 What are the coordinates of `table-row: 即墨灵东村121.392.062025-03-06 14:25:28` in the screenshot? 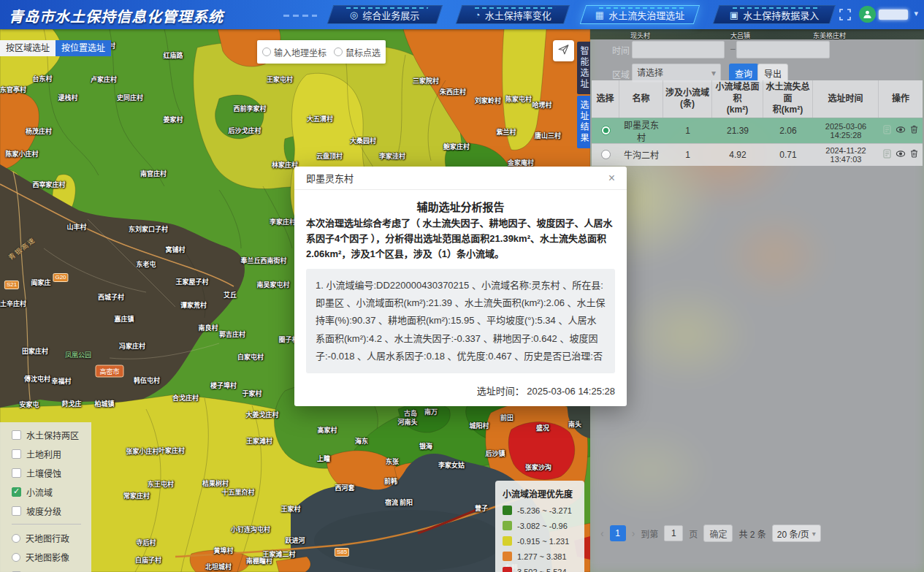 It's located at (757, 130).